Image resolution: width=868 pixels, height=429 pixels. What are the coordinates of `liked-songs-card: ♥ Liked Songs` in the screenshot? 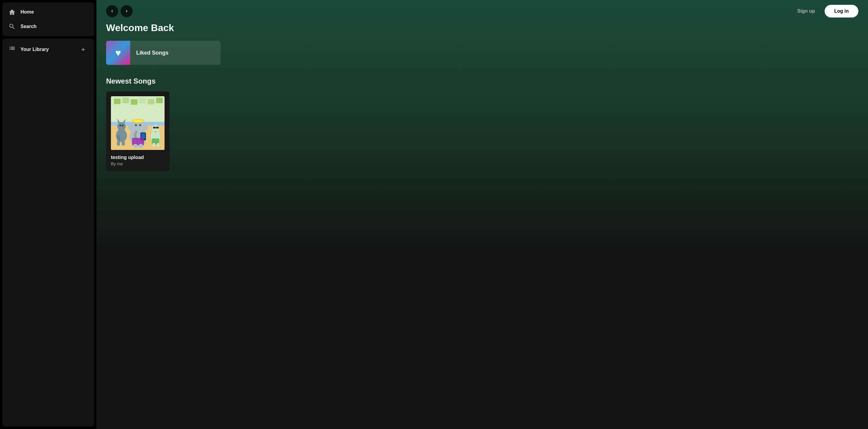 It's located at (163, 53).